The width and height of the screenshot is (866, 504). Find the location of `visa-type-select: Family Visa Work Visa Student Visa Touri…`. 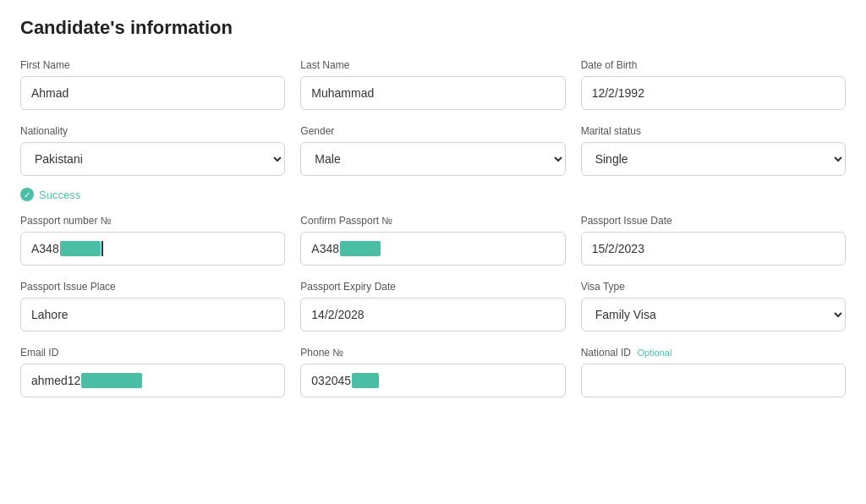

visa-type-select: Family Visa Work Visa Student Visa Touri… is located at coordinates (714, 315).